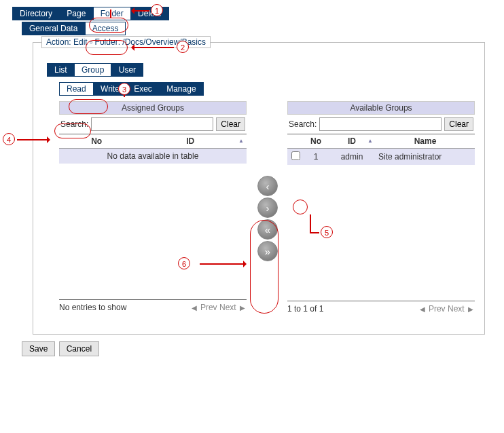  Describe the element at coordinates (38, 349) in the screenshot. I see `save-button: Save` at that location.